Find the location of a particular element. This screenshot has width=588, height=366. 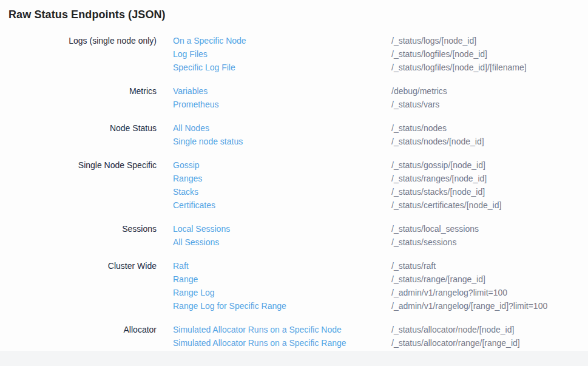

endpoint-link: All Nodes is located at coordinates (282, 128).